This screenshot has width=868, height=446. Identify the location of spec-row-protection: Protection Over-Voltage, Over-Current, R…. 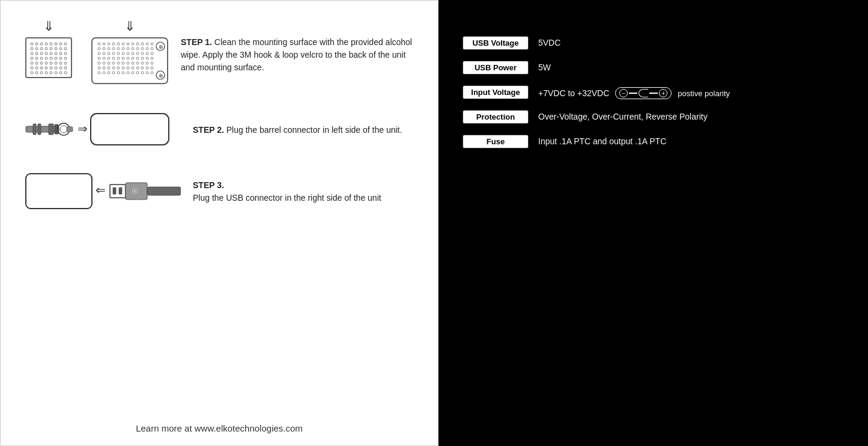
(654, 117).